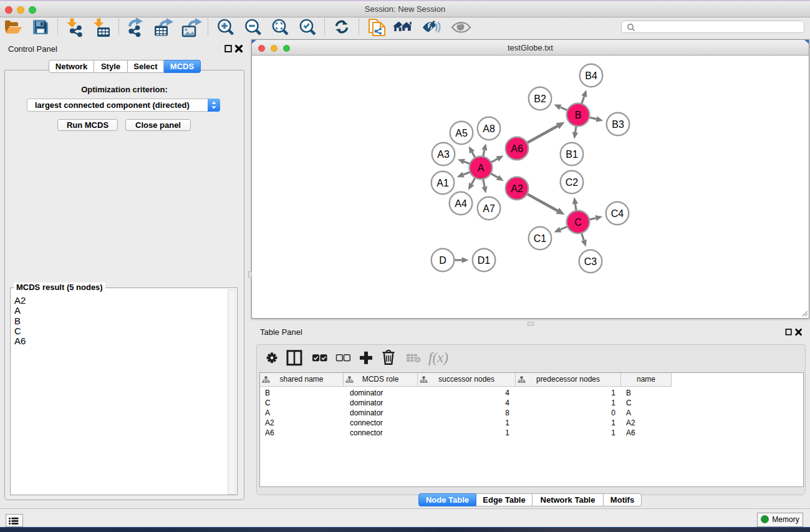 This screenshot has width=810, height=532. Describe the element at coordinates (572, 182) in the screenshot. I see `svg-text: C2` at that location.